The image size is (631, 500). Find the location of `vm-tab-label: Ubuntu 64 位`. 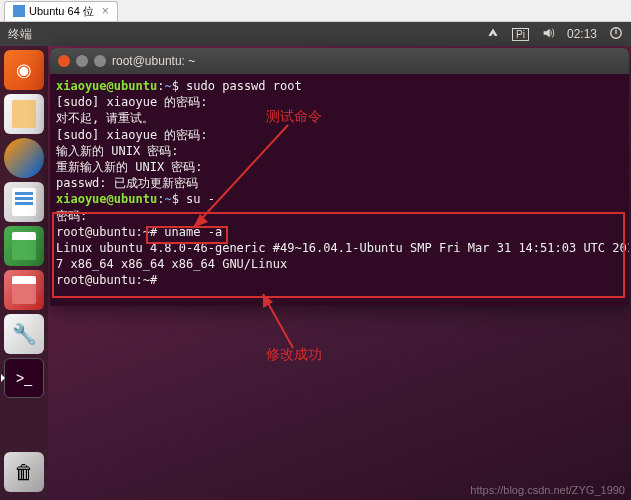

vm-tab-label: Ubuntu 64 位 is located at coordinates (62, 12).